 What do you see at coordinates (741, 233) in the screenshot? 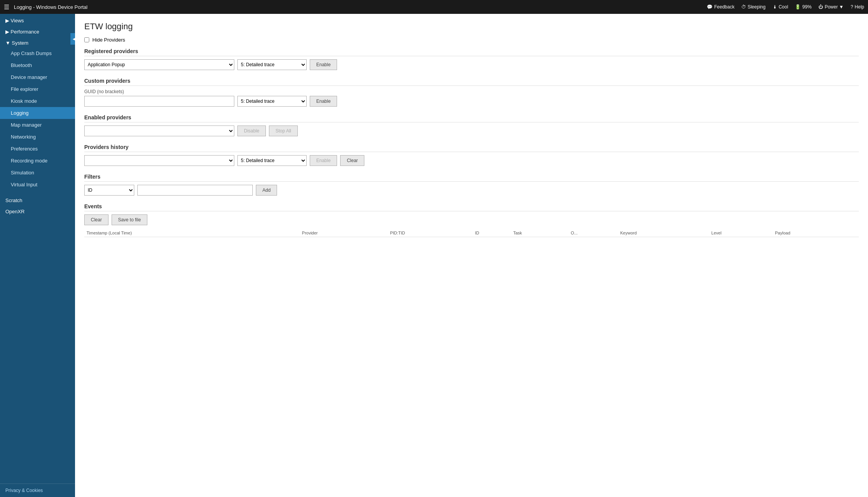
I see `col-level: Level` at bounding box center [741, 233].